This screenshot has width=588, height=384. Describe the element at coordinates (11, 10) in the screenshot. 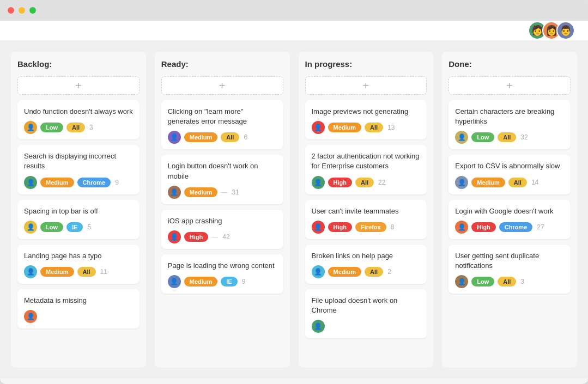

I see `close-dot` at that location.